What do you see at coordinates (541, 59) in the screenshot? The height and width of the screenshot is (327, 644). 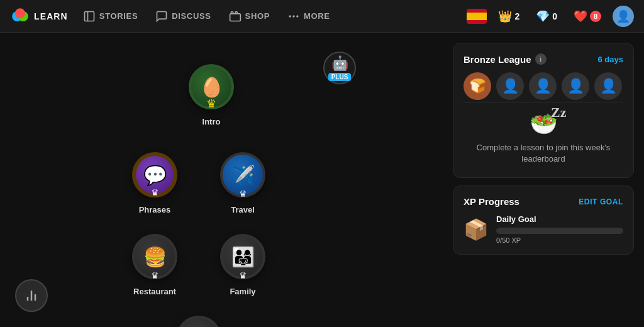 I see `league-info-icon: i` at bounding box center [541, 59].